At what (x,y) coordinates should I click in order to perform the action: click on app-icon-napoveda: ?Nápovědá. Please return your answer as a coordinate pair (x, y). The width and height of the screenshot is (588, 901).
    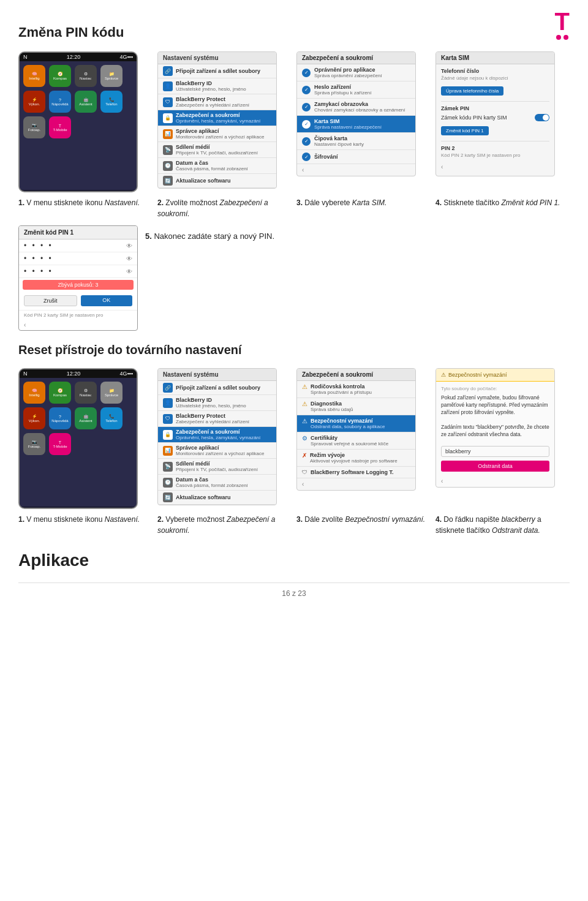
    Looking at the image, I should click on (60, 102).